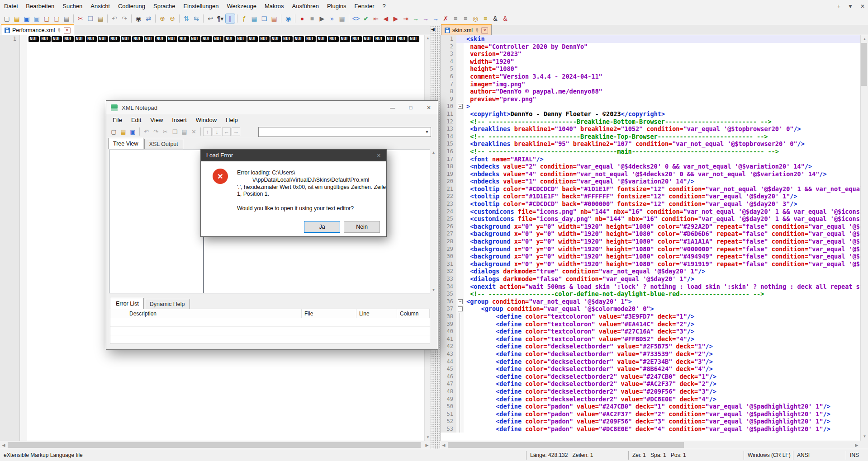  I want to click on nudge-up-icon: ↑, so click(207, 132).